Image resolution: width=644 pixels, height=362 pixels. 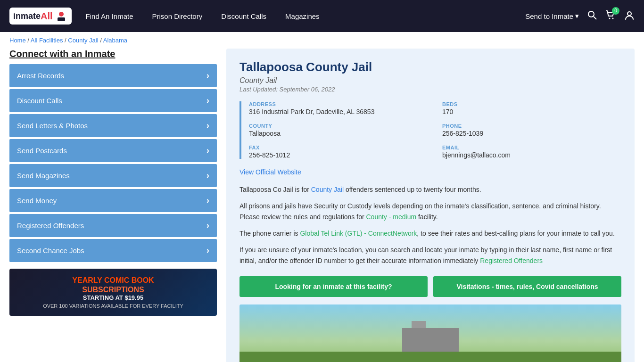 What do you see at coordinates (430, 189) in the screenshot?
I see `desc1: Tallapoosa Co Jail is for County Jail of…` at bounding box center [430, 189].